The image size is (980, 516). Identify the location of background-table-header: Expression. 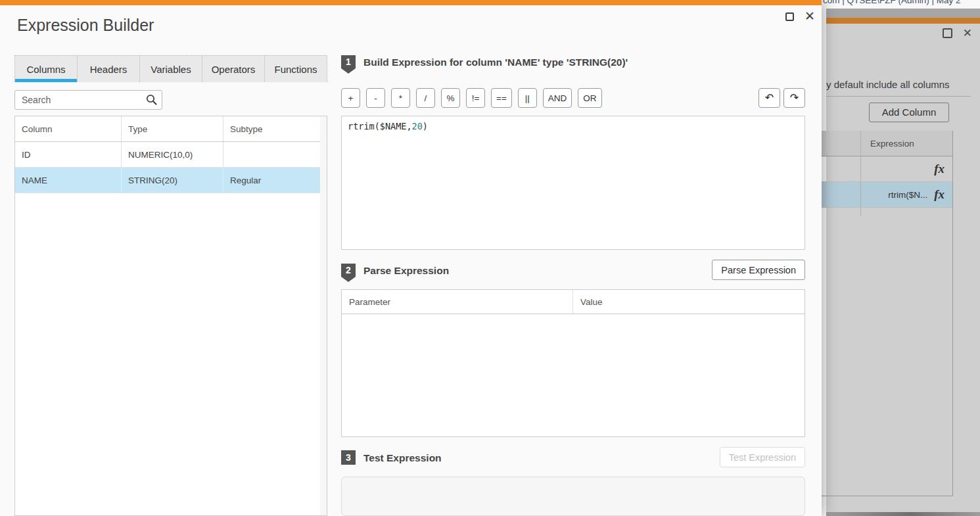
(886, 143).